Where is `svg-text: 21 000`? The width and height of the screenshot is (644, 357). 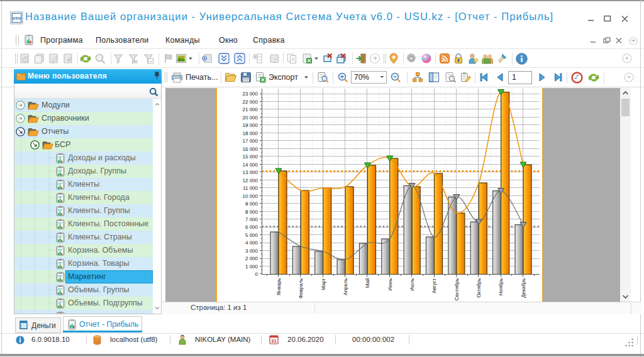
svg-text: 21 000 is located at coordinates (250, 109).